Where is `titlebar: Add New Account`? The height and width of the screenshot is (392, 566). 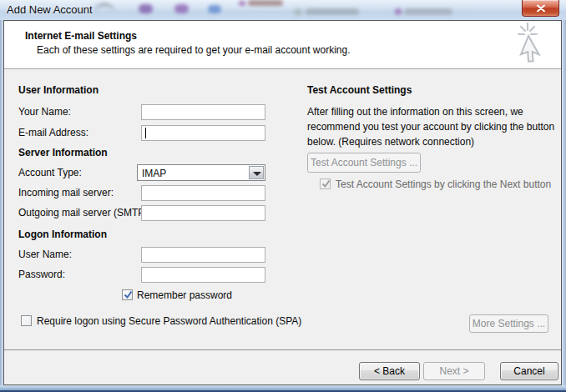
titlebar: Add New Account is located at coordinates (283, 10).